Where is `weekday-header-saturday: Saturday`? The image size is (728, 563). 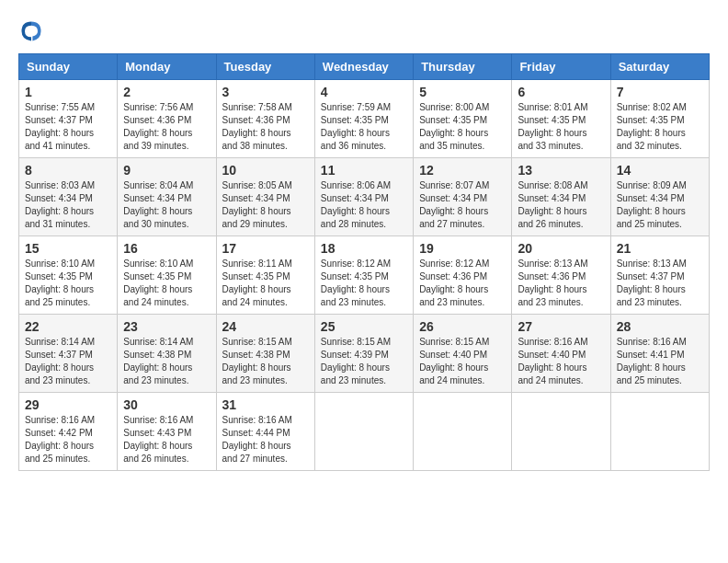
weekday-header-saturday: Saturday is located at coordinates (660, 67).